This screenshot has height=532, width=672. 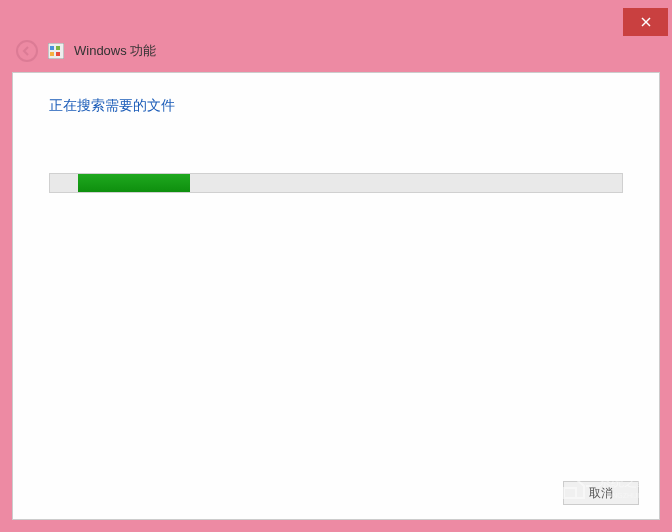 I want to click on svg-text: XTONGZHIJIA.NET, so click(x=628, y=496).